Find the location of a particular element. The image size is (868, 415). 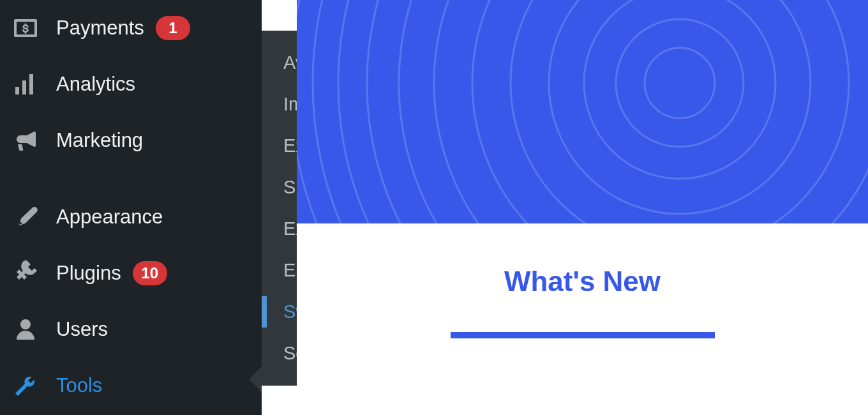

sidebar-item-label: Payments is located at coordinates (100, 28).